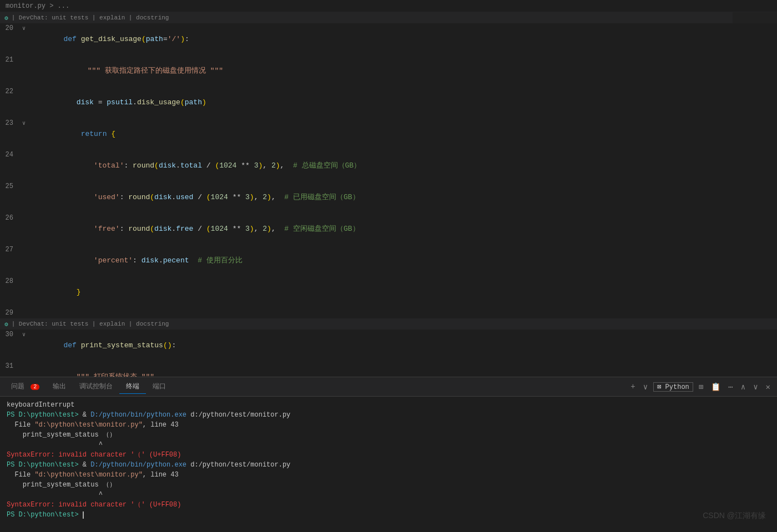  I want to click on terminal-python-label: ⊠ Python, so click(673, 387).